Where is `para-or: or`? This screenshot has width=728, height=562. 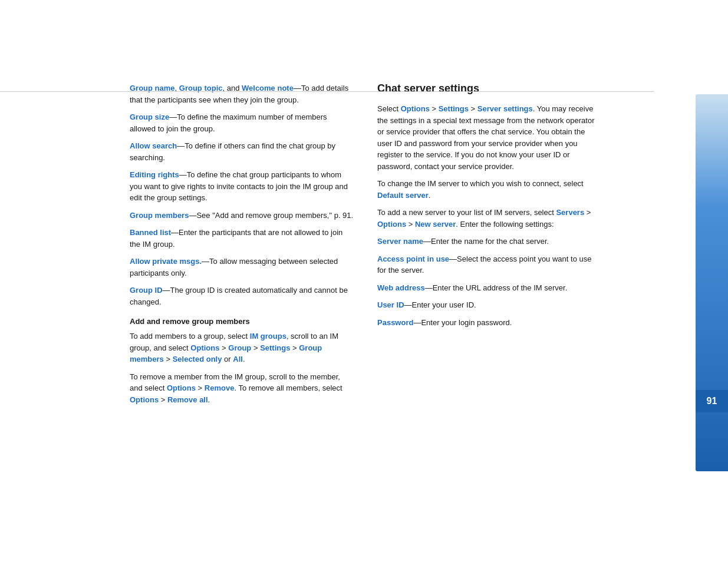
para-or: or is located at coordinates (228, 359).